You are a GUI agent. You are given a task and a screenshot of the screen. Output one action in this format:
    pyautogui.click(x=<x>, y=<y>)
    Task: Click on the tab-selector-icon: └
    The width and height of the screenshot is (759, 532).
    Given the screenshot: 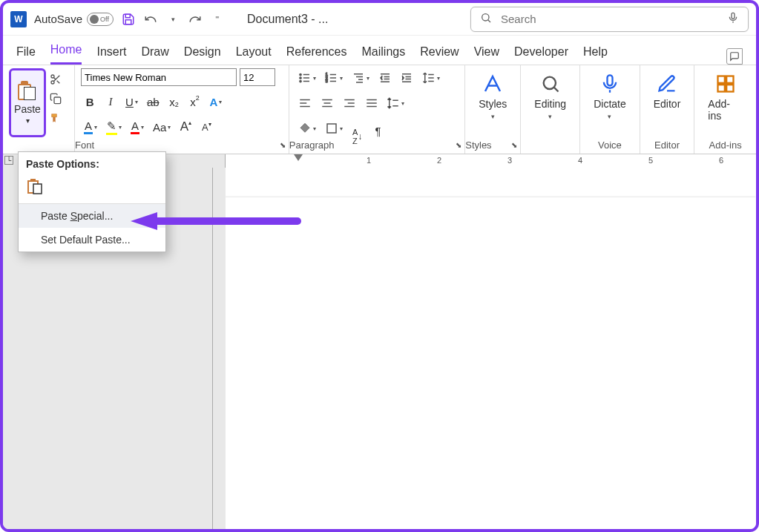 What is the action you would take?
    pyautogui.click(x=9, y=160)
    